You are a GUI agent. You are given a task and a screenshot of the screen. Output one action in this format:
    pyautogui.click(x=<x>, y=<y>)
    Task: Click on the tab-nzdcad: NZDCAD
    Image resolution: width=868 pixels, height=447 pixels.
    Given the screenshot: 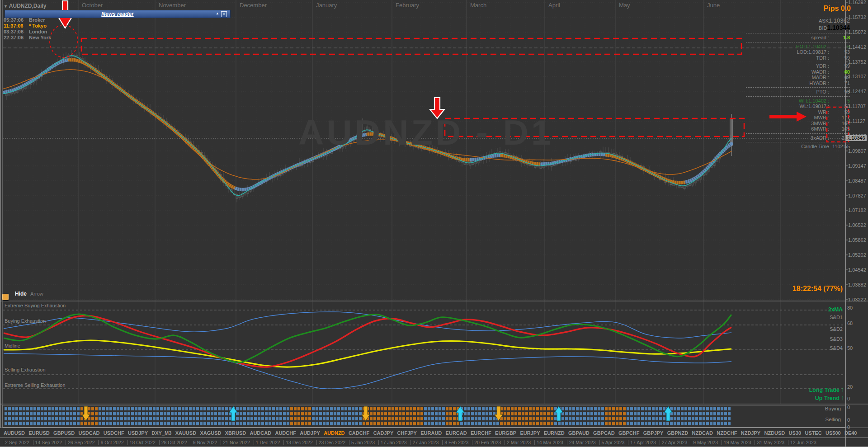 What is the action you would take?
    pyautogui.click(x=703, y=433)
    